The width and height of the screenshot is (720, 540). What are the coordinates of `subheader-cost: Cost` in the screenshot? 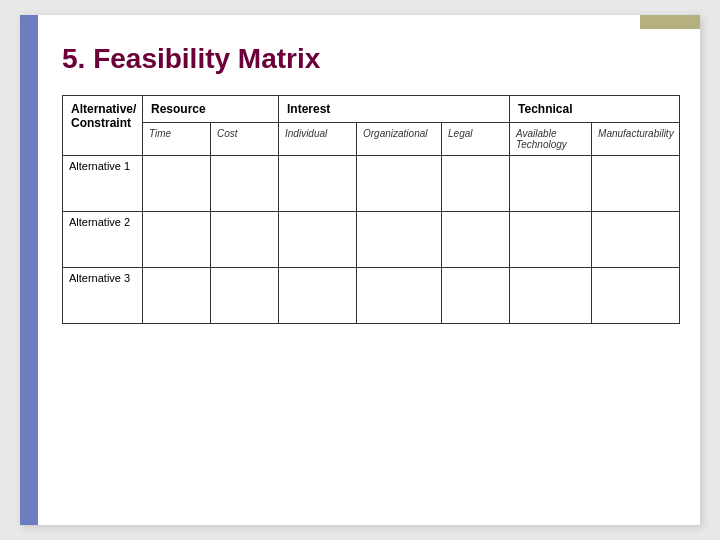 It's located at (245, 140).